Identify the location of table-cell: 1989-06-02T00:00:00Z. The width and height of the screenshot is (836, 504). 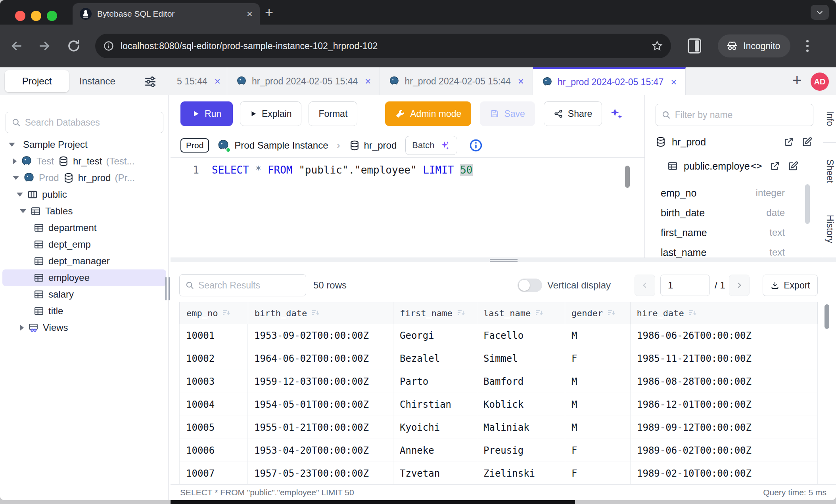
(724, 450).